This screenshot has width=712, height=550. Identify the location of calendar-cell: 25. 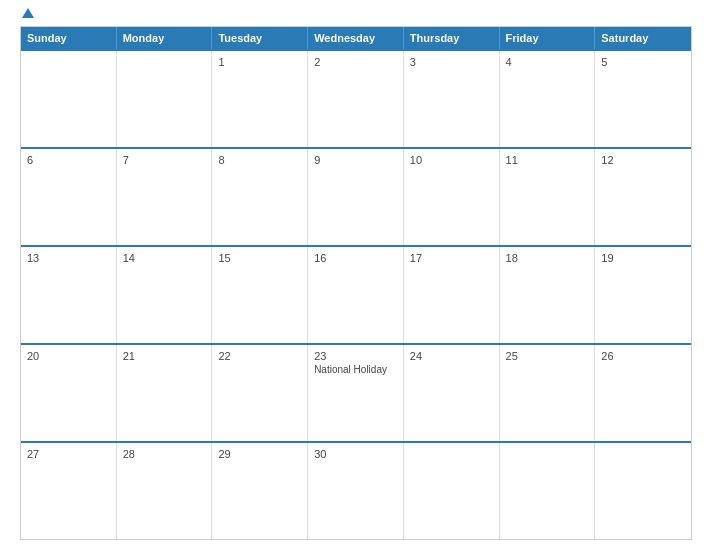
(548, 393).